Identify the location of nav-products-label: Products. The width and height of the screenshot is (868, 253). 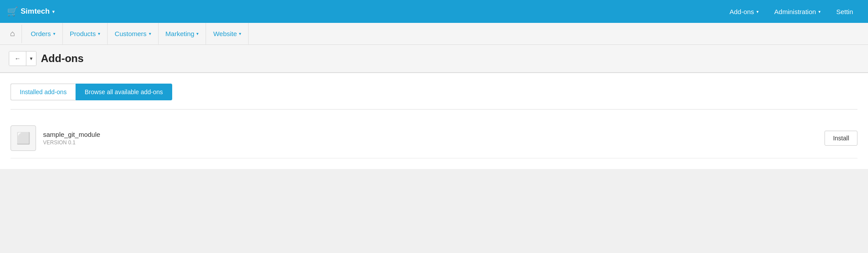
(83, 33).